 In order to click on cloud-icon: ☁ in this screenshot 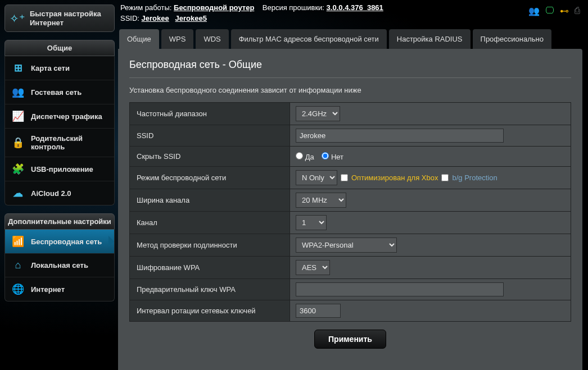, I will do `click(18, 193)`.